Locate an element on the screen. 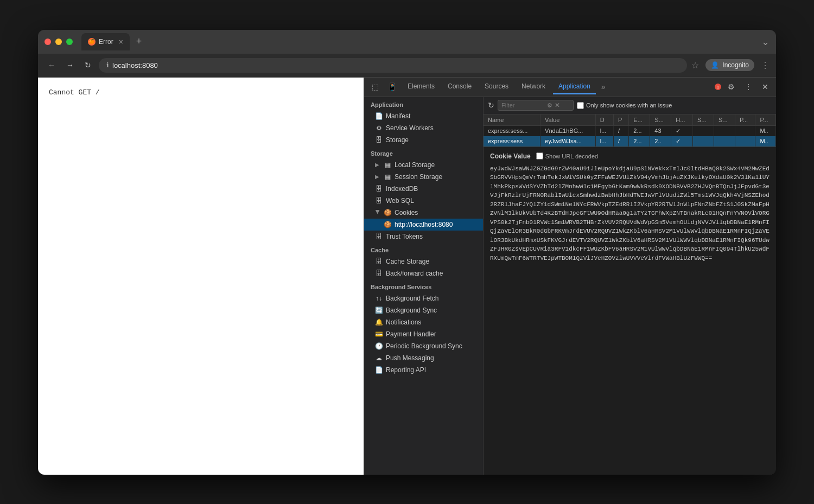 This screenshot has height=504, width=814. reload-button: ↻ is located at coordinates (88, 65).